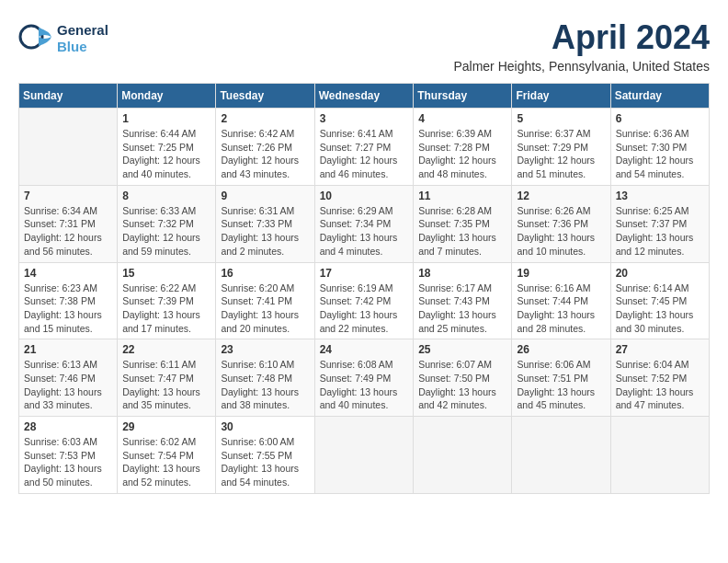 The width and height of the screenshot is (728, 563). I want to click on table-row: 27Sunrise: 6:04 AMSunset: 7:52 PMDayligh…, so click(660, 378).